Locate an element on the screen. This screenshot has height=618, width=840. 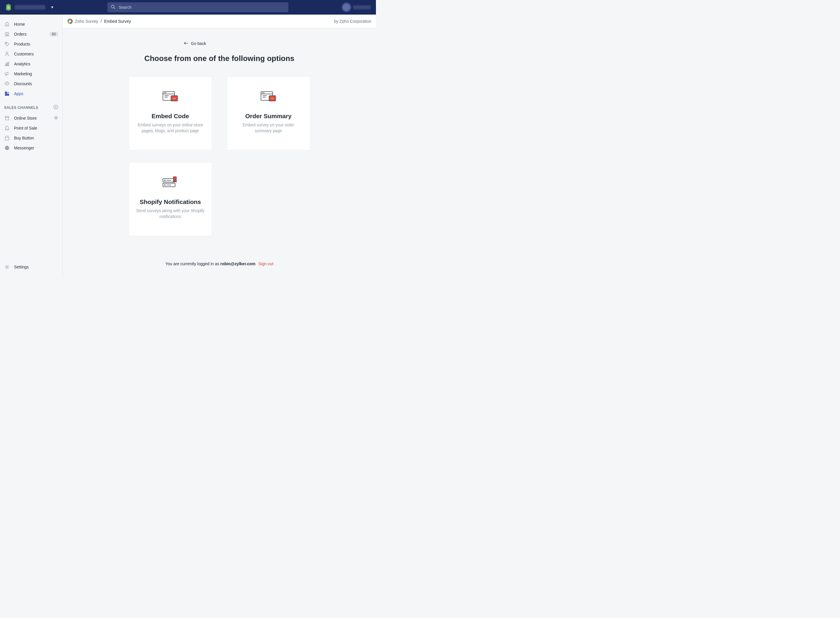
sidebar-item-label: Home is located at coordinates (36, 24).